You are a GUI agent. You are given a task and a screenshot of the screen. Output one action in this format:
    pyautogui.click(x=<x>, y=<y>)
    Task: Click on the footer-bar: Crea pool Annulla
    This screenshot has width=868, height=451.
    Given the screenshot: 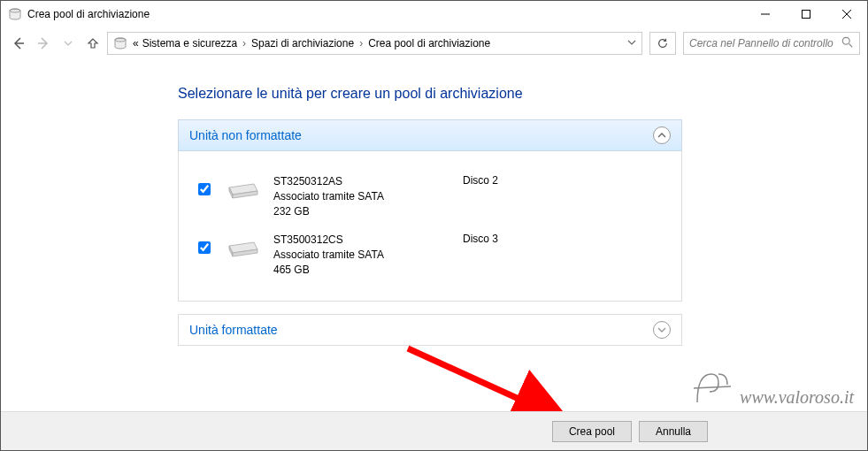 What is the action you would take?
    pyautogui.click(x=434, y=431)
    